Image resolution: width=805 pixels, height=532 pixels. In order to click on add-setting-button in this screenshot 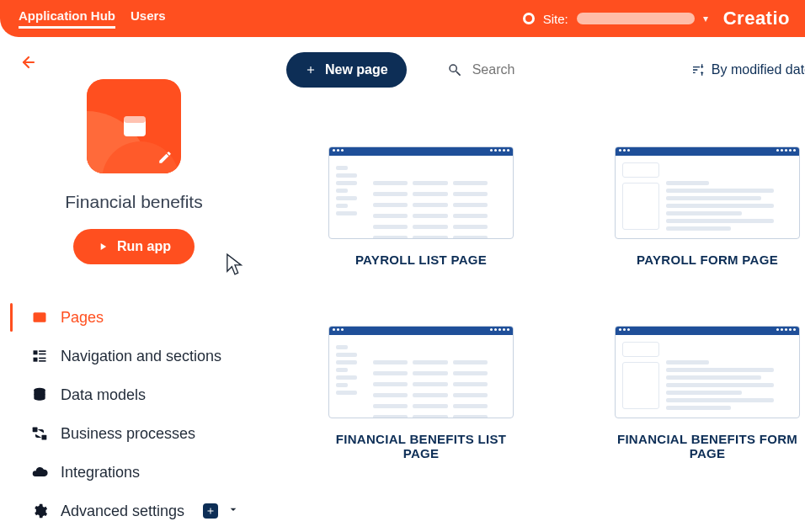, I will do `click(211, 511)`.